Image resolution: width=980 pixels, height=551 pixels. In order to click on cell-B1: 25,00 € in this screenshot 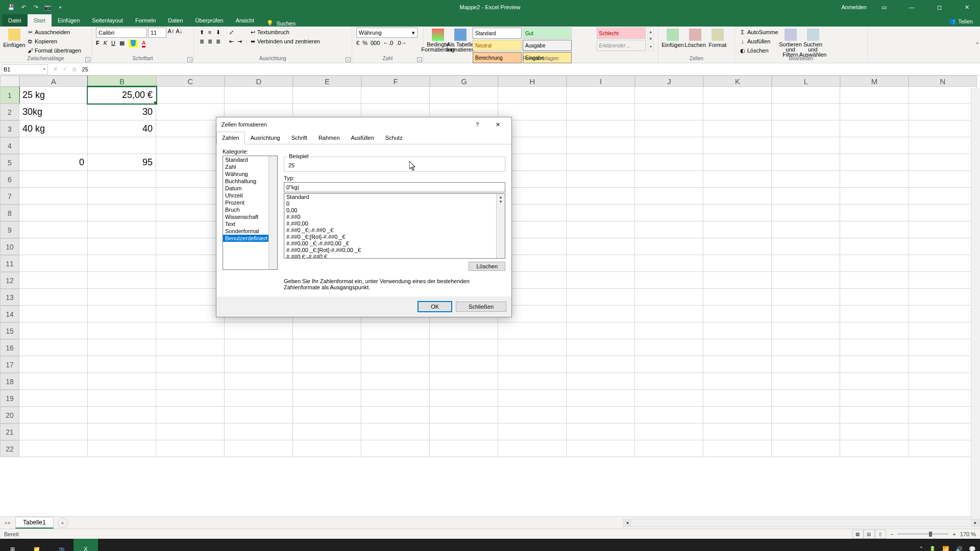, I will do `click(122, 95)`.